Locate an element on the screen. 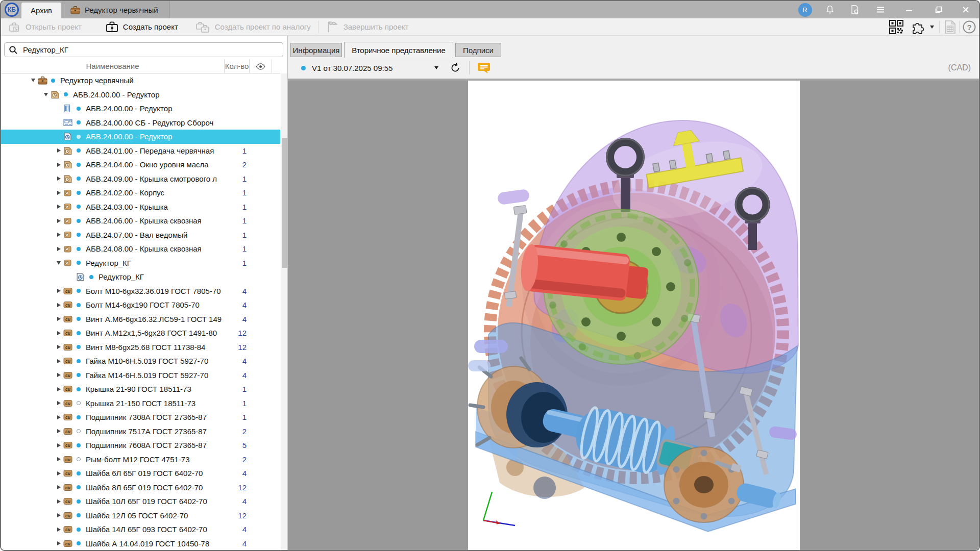 This screenshot has width=980, height=551. tree-row: сиРым-болт М12 ГОСТ 4751-732 is located at coordinates (141, 460).